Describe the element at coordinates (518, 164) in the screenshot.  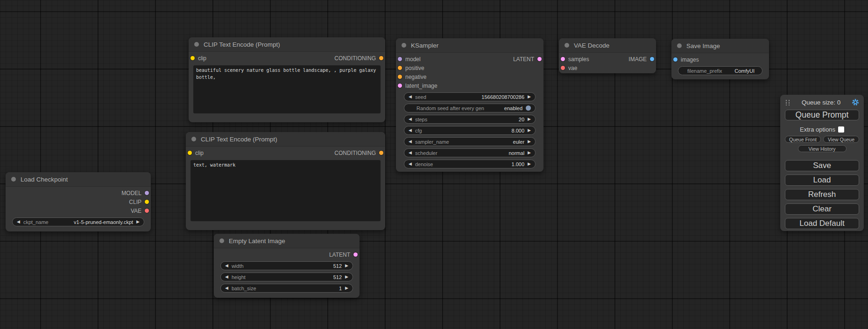
I see `widget-value: 1.000` at that location.